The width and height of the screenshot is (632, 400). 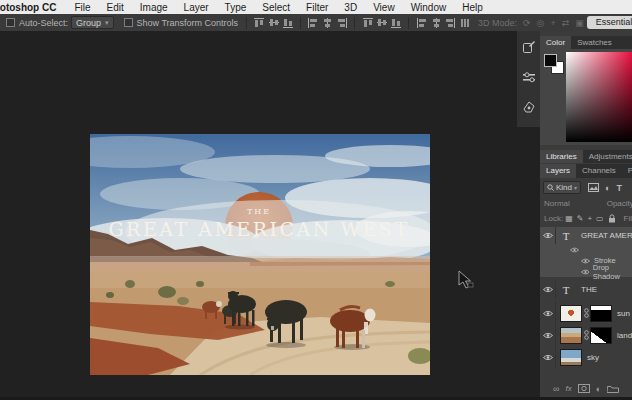 What do you see at coordinates (568, 388) in the screenshot?
I see `layer-style-fx-icon: fx` at bounding box center [568, 388].